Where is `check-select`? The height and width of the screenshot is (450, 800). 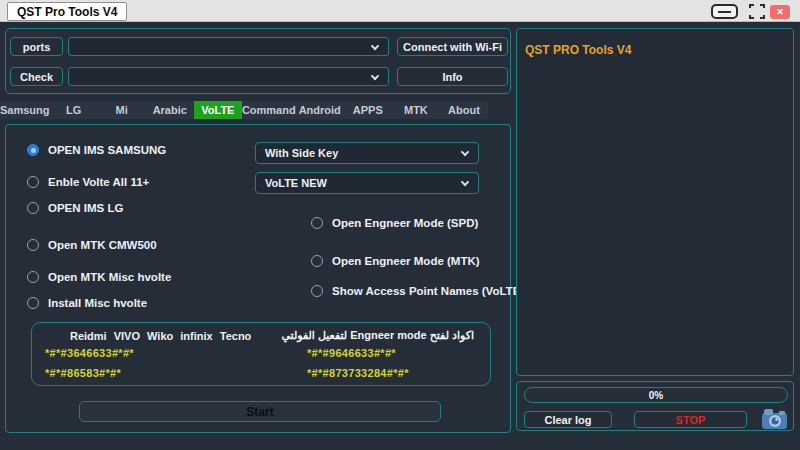
check-select is located at coordinates (228, 76).